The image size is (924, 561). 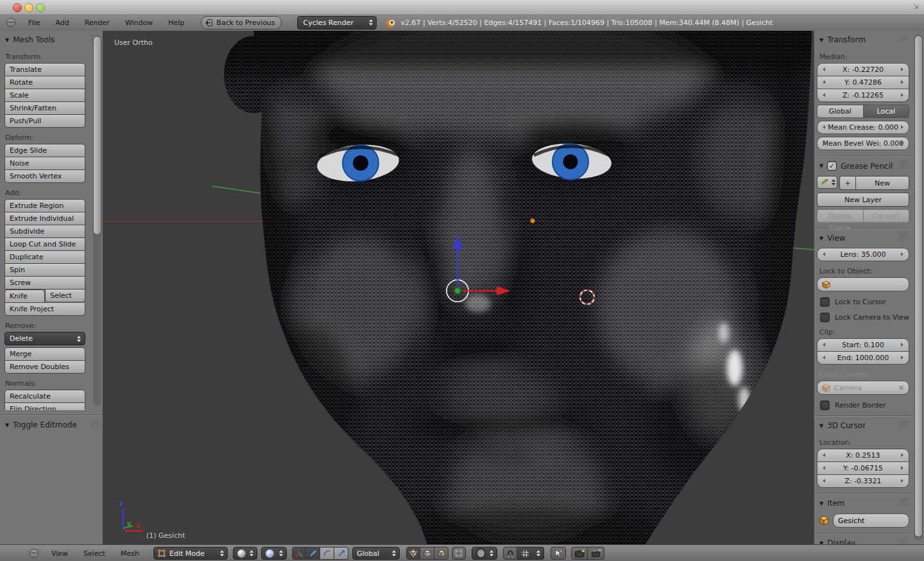 What do you see at coordinates (274, 553) in the screenshot?
I see `pivot-point-dropdown` at bounding box center [274, 553].